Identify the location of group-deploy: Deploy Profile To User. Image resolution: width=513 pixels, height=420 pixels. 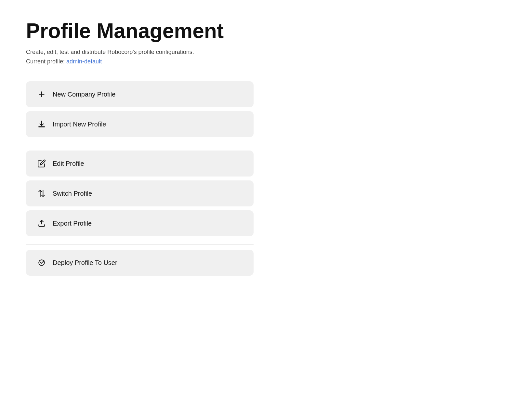
(140, 263).